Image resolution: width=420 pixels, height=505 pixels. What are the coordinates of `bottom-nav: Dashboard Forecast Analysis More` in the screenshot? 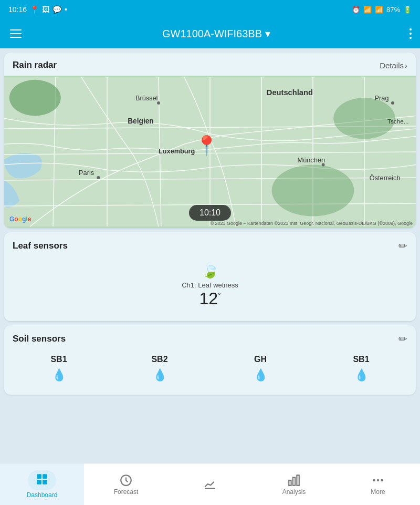 It's located at (210, 484).